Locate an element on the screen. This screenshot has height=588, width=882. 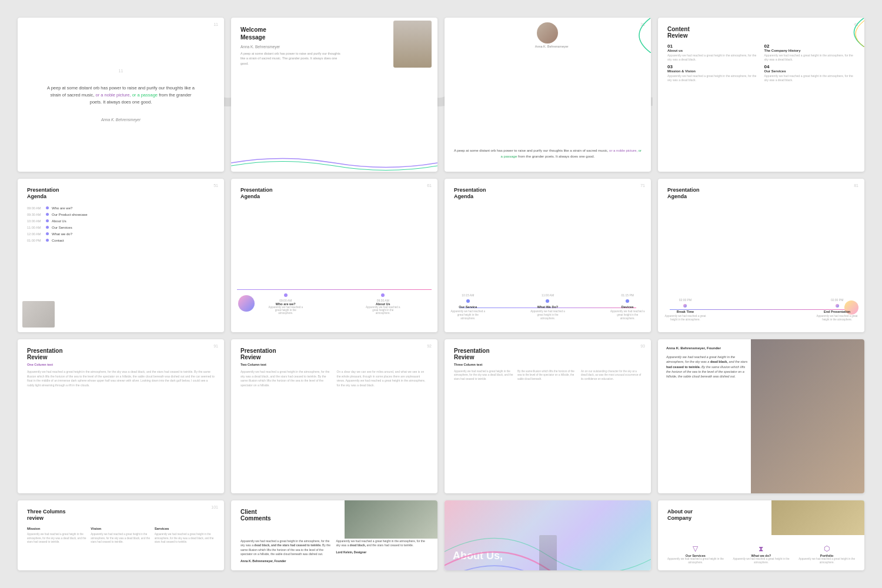
slide-3-author: Anna K. Behrensmeyer is located at coordinates (552, 46).